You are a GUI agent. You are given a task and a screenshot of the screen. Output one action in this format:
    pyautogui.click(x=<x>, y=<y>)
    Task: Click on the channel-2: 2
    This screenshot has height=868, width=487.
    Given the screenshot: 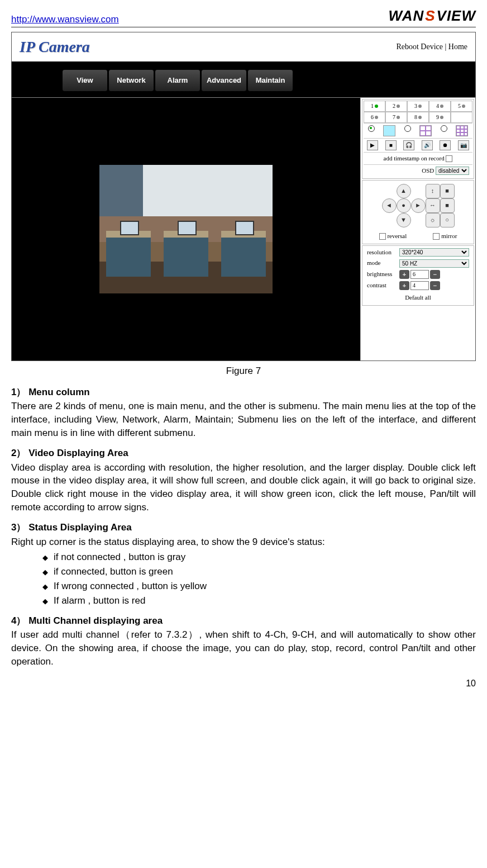 What is the action you would take?
    pyautogui.click(x=397, y=106)
    